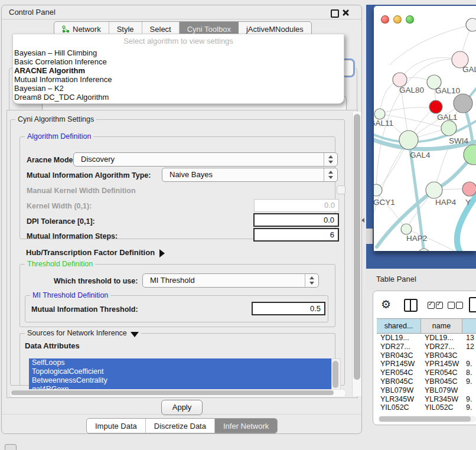  I want to click on dpi-tolerance-label: DPI Tolerance [0,1]:, so click(61, 221).